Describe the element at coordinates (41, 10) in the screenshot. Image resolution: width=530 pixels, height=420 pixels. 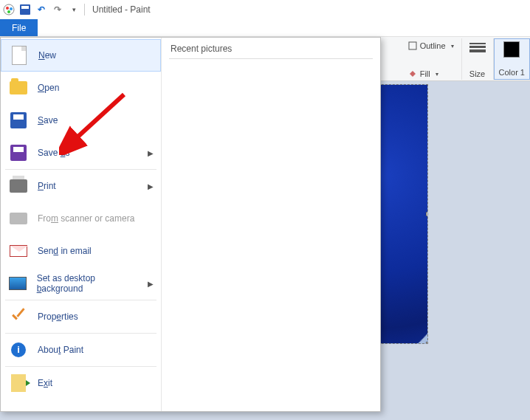
I see `quick-access-toolbar: ↶ ↷ ▾` at that location.